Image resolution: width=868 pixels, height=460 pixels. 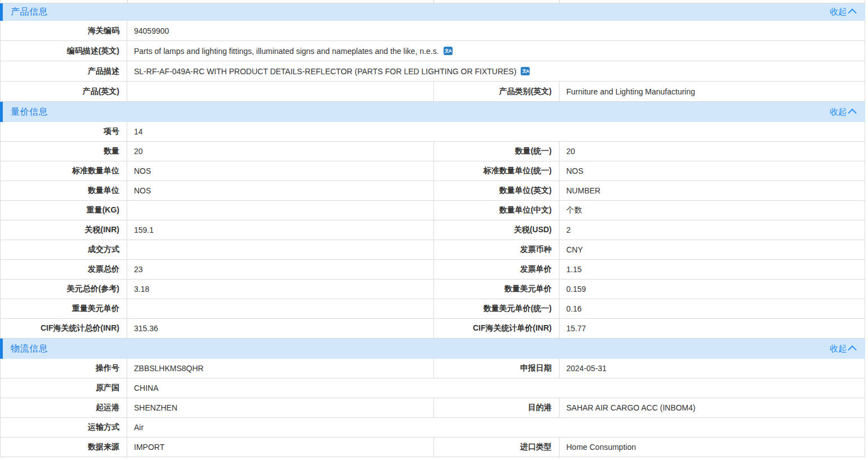 I want to click on field-value-text: 23, so click(x=138, y=269).